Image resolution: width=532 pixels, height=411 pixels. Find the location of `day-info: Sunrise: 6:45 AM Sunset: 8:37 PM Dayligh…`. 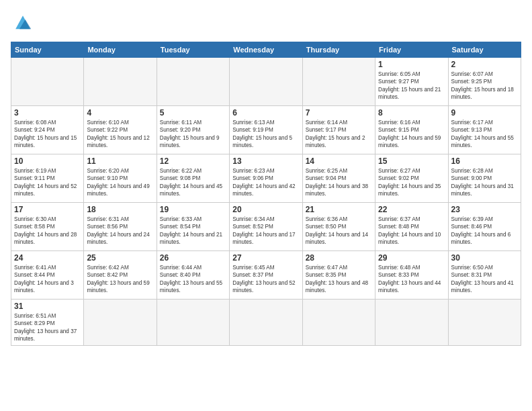

day-info: Sunrise: 6:45 AM Sunset: 8:37 PM Dayligh… is located at coordinates (266, 279).